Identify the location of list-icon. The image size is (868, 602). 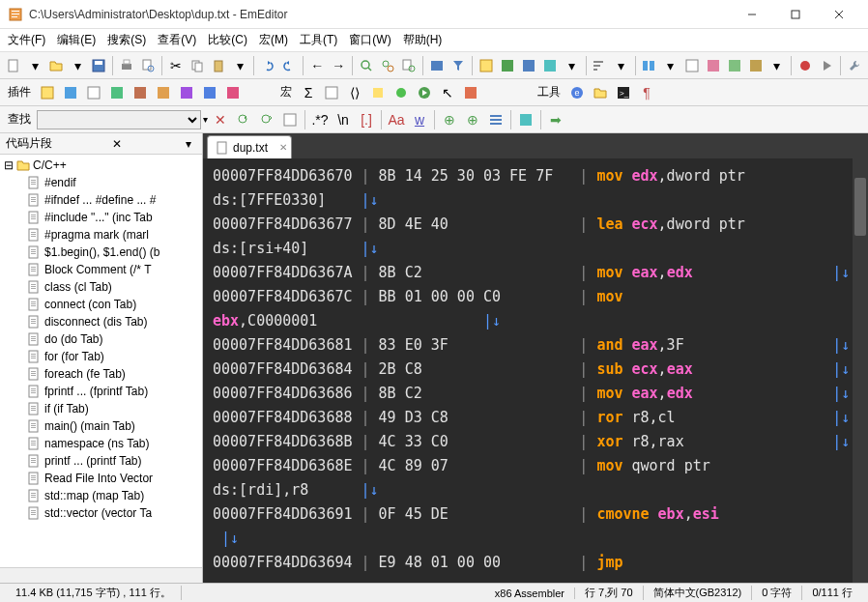
(496, 120).